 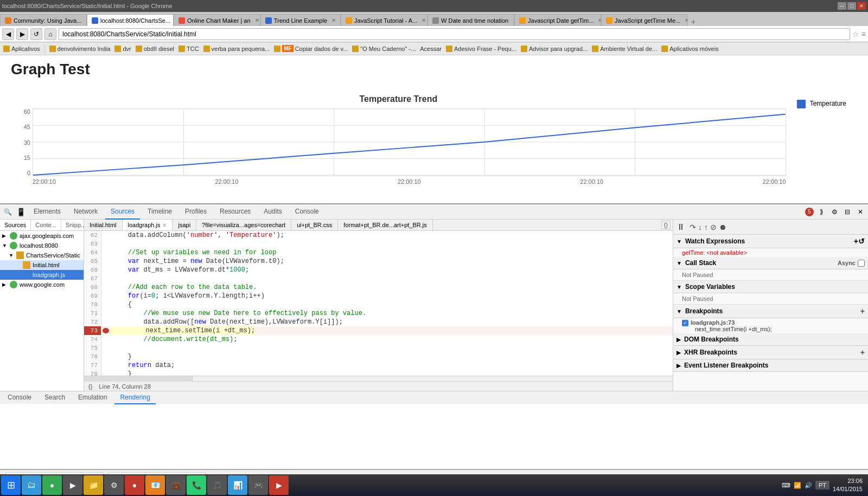 I want to click on src-tab-content: Conte..., so click(x=46, y=225).